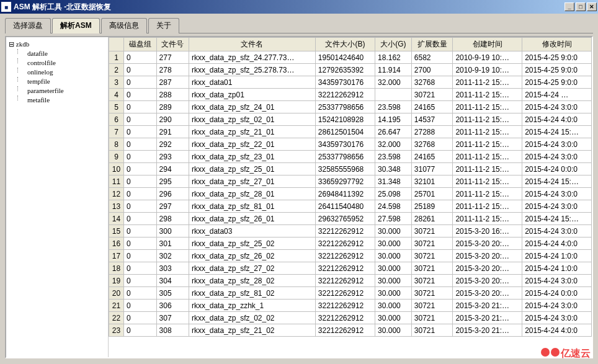 The height and width of the screenshot is (364, 598). What do you see at coordinates (252, 95) in the screenshot?
I see `table-cell: rkxx_data_zp01` at bounding box center [252, 95].